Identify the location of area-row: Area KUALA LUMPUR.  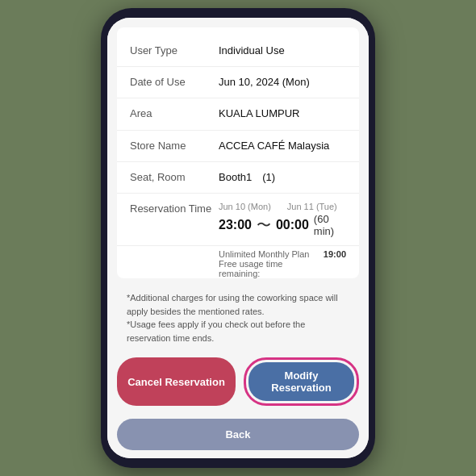
(238, 115).